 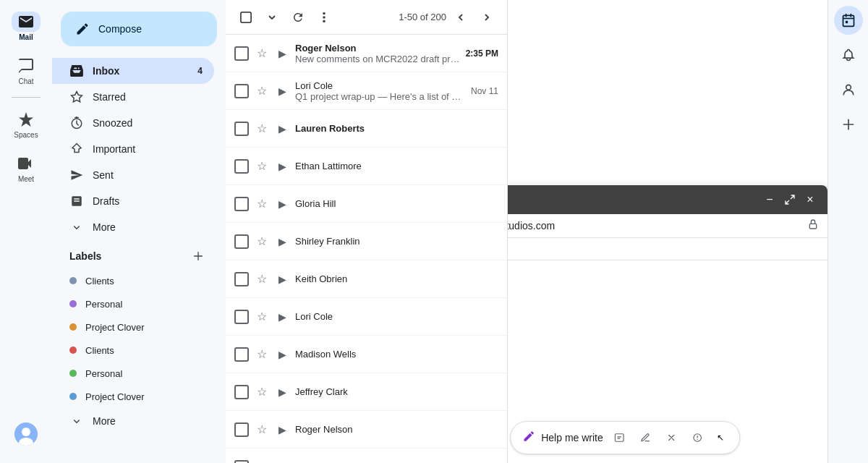 What do you see at coordinates (298, 17) in the screenshot?
I see `refresh-button` at bounding box center [298, 17].